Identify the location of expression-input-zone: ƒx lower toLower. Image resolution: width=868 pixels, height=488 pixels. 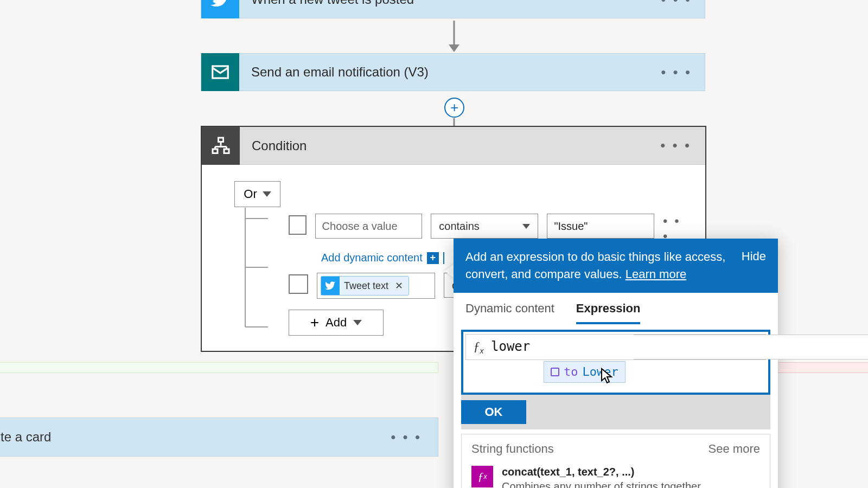
(616, 362).